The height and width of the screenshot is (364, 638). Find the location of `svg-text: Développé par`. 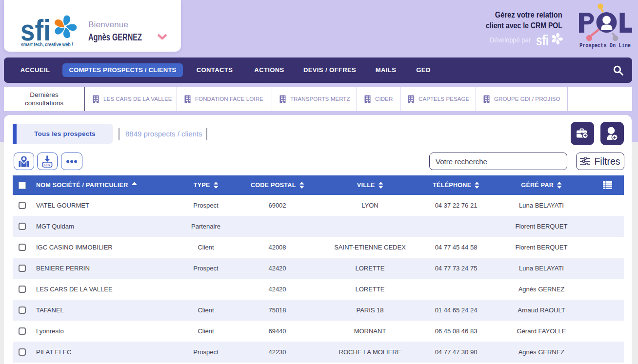

svg-text: Développé par is located at coordinates (510, 40).